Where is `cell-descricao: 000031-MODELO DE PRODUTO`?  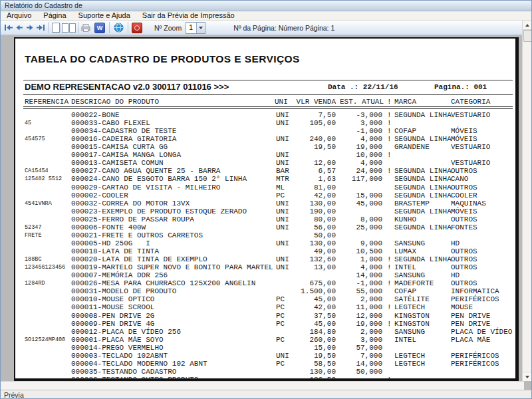
cell-descricao: 000031-MODELO DE PRODUTO is located at coordinates (124, 291).